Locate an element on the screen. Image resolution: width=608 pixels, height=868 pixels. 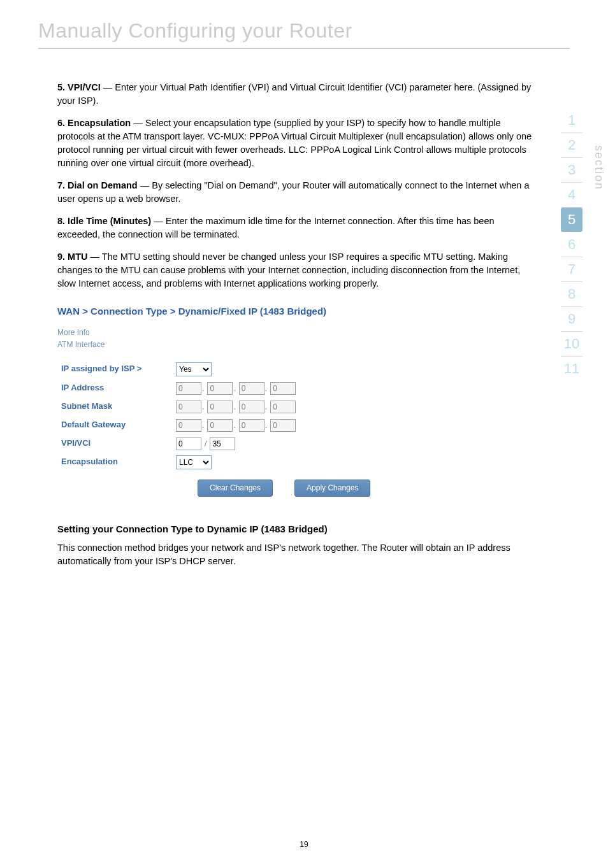
nav-2: 2 is located at coordinates (572, 145).